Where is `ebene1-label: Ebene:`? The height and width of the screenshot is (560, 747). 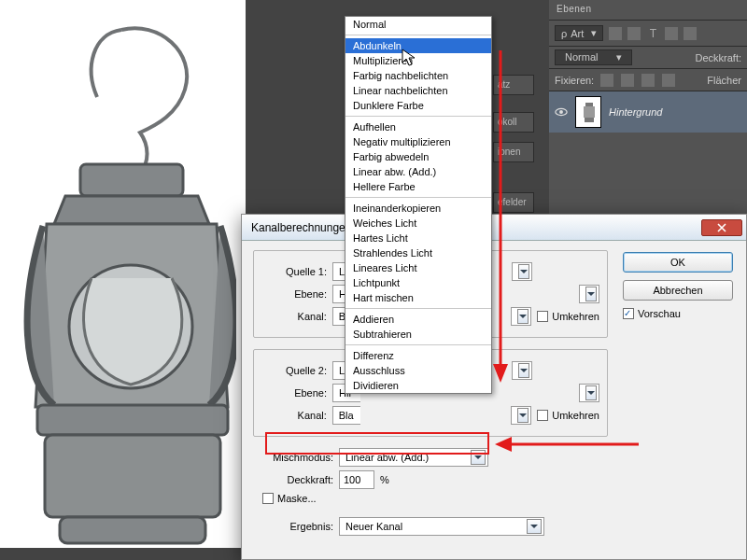
ebene1-label: Ebene: is located at coordinates (294, 294).